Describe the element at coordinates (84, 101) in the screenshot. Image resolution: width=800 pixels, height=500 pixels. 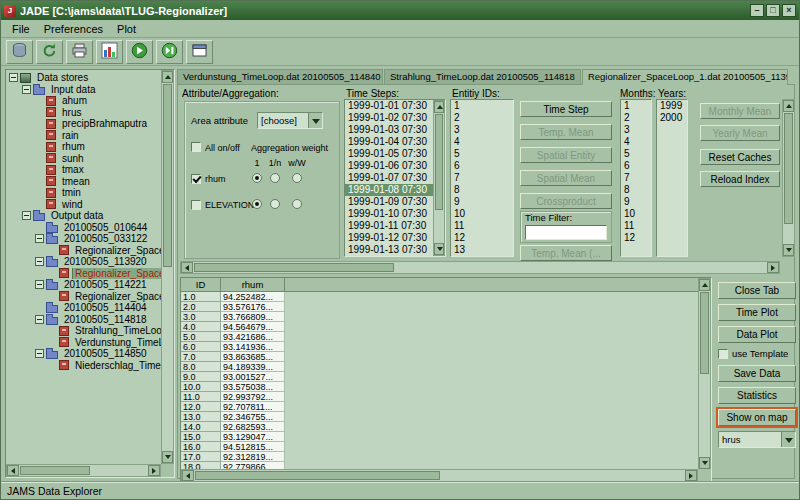
I see `tree-node-ahum: ahum` at that location.